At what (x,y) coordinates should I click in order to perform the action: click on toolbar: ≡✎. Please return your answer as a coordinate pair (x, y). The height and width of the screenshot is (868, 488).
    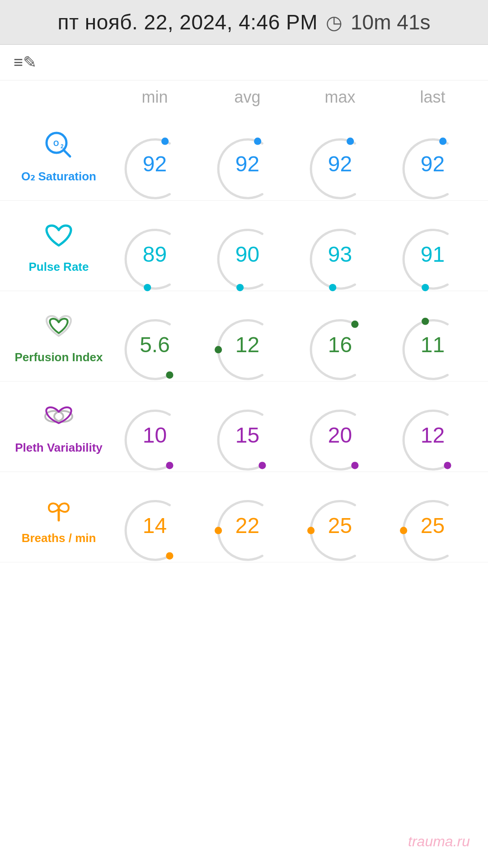
    Looking at the image, I should click on (244, 62).